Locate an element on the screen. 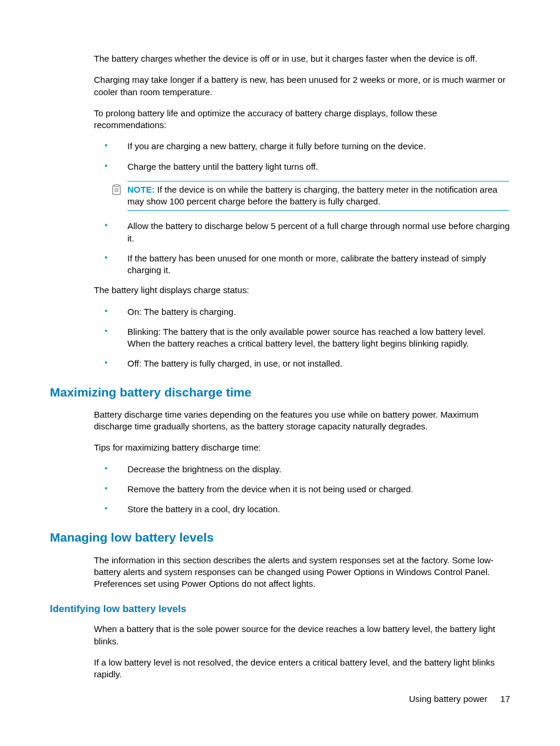 Image resolution: width=560 pixels, height=746 pixels. list-item: Store the battery in a cool, dry locatio… is located at coordinates (302, 509).